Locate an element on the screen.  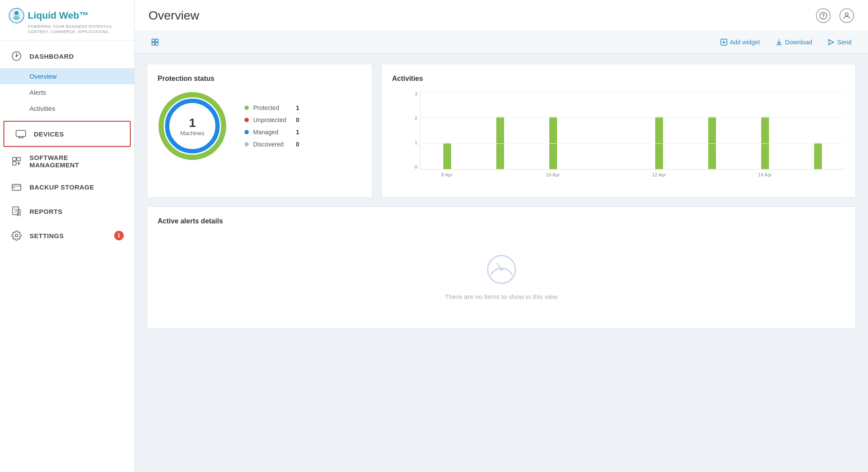
donut-center-number: 1 is located at coordinates (192, 123).